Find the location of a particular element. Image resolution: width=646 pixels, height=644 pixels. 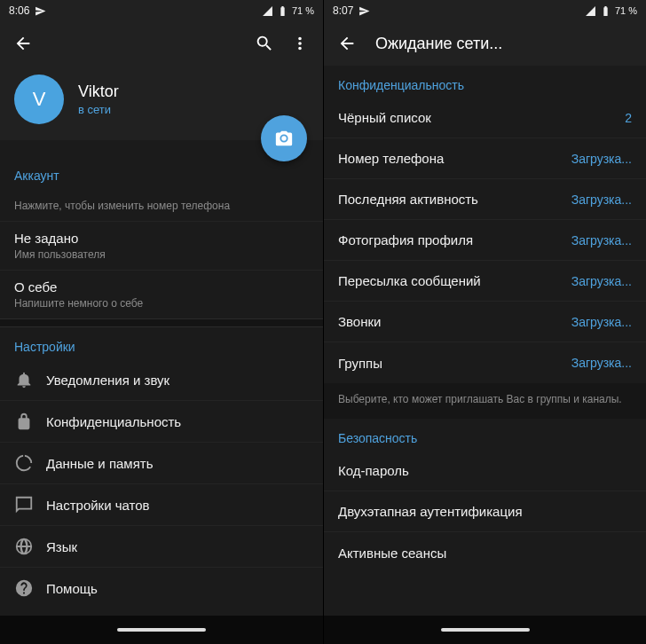

avatar-initial: V is located at coordinates (39, 99).